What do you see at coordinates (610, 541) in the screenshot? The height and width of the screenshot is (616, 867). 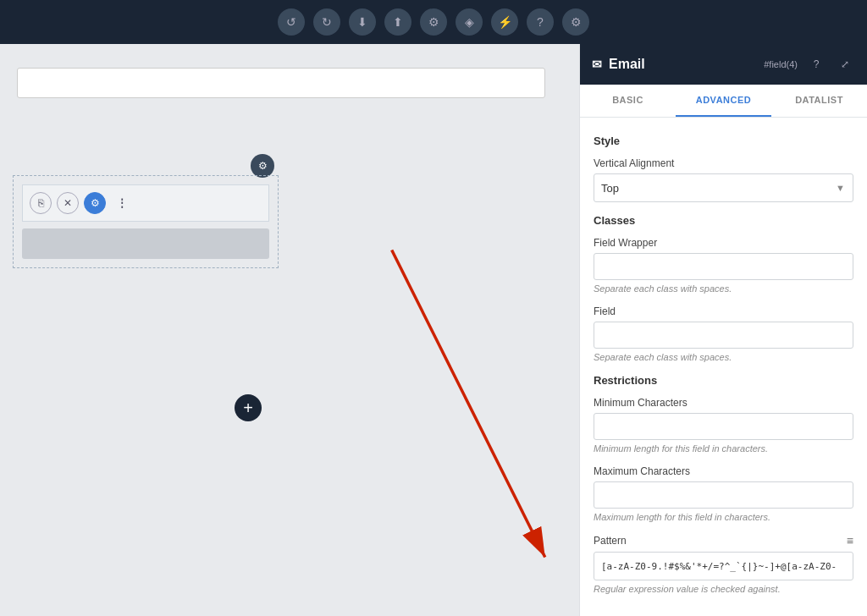 I see `pattern-label: Pattern` at bounding box center [610, 541].